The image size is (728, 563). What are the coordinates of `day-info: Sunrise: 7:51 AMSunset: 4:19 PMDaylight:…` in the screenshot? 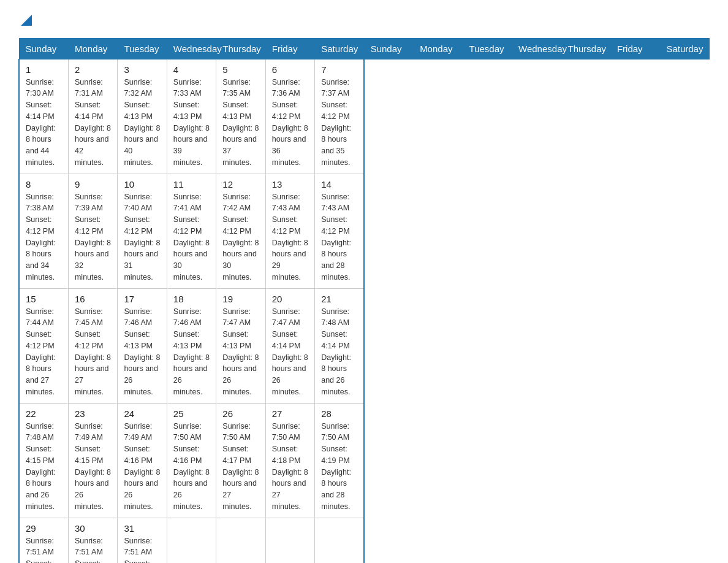 It's located at (44, 550).